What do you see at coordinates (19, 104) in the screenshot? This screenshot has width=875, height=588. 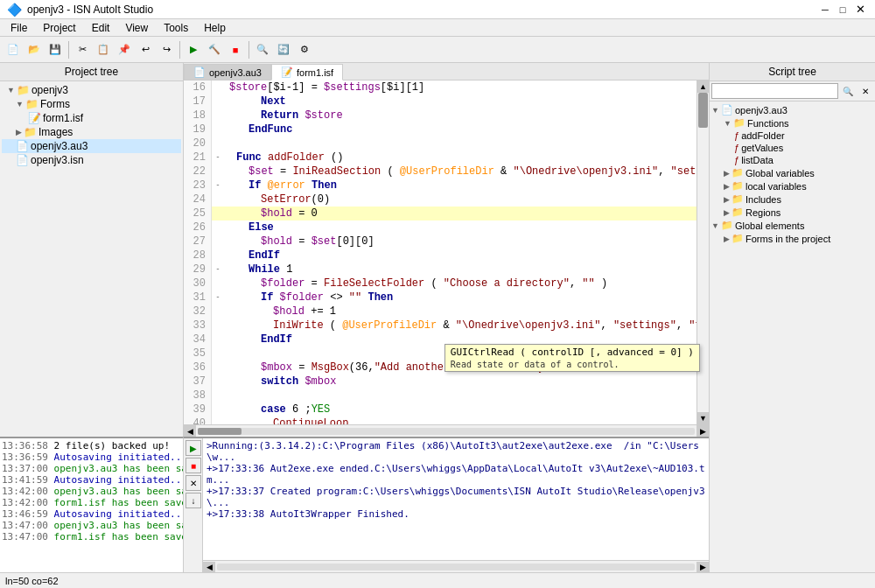 I see `tree-arrow-forms: ▼` at bounding box center [19, 104].